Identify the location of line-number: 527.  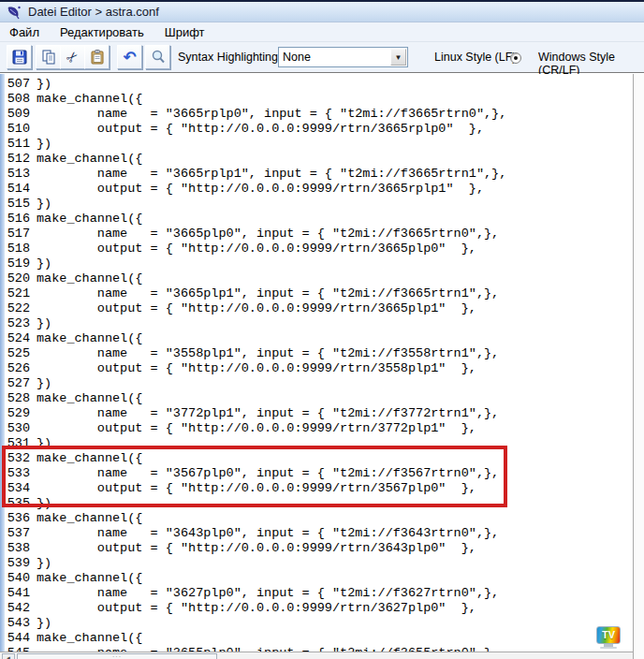
(17, 384).